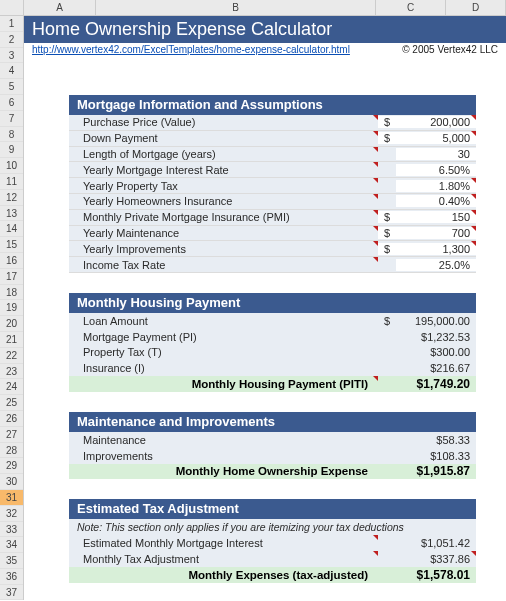 This screenshot has width=506, height=601. Describe the element at coordinates (12, 482) in the screenshot. I see `row-header-30: 30` at that location.